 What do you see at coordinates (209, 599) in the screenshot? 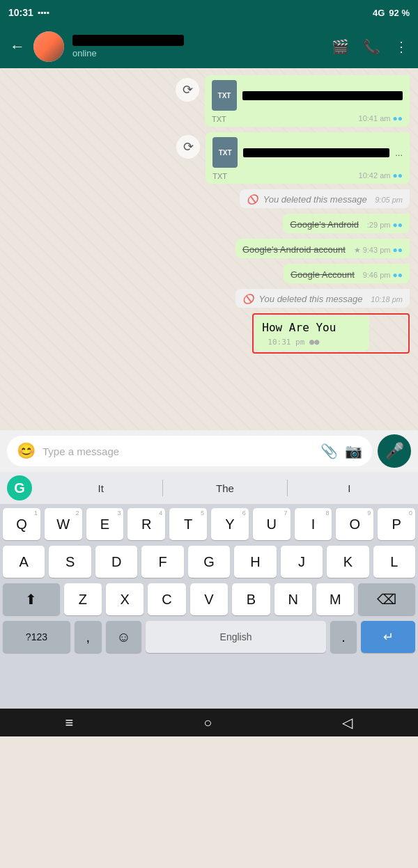
I see `key-row-3: ⬆ Z X C V B N M ⌫` at bounding box center [209, 599].